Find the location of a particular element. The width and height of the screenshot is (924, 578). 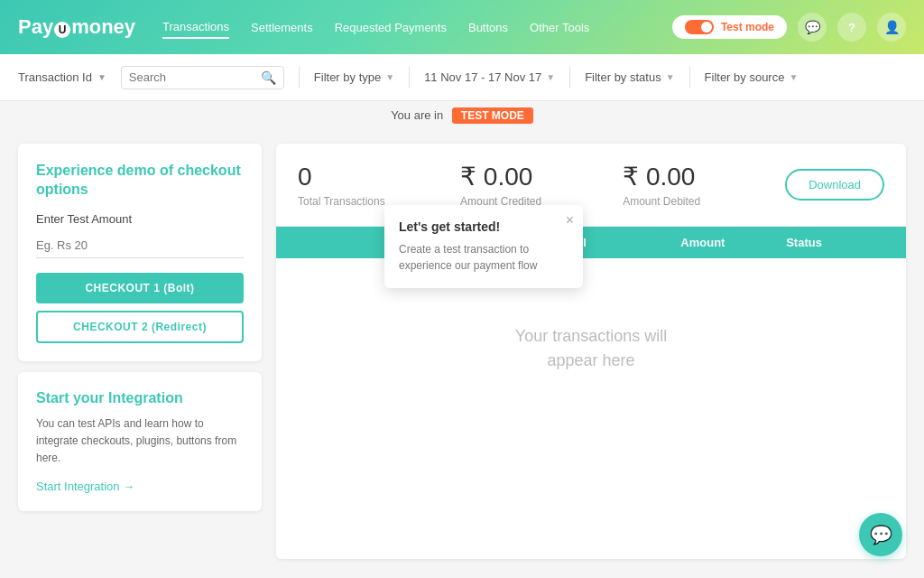

close-icon: × is located at coordinates (570, 220).